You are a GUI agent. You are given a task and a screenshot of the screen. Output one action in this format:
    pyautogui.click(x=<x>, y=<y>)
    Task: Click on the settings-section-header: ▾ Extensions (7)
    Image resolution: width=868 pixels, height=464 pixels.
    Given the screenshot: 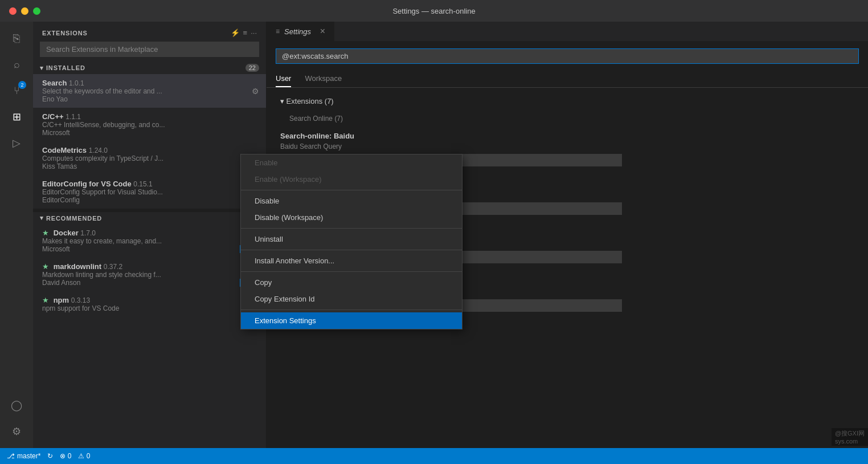 What is the action you would take?
    pyautogui.click(x=567, y=101)
    